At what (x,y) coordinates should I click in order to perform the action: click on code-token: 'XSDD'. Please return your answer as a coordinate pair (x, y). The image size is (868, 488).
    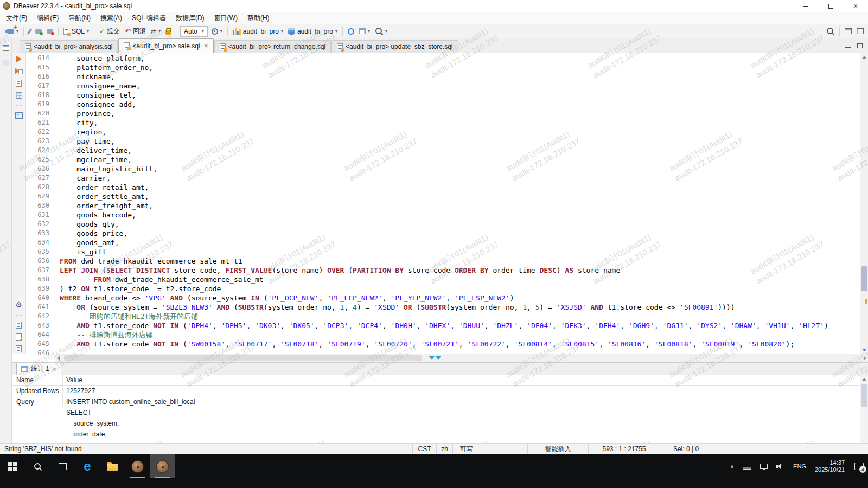
    Looking at the image, I should click on (386, 307).